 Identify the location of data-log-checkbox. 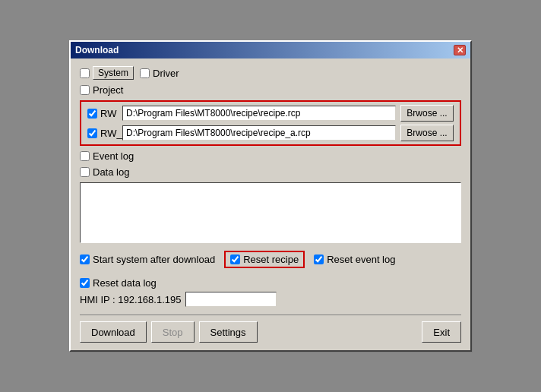
(85, 172).